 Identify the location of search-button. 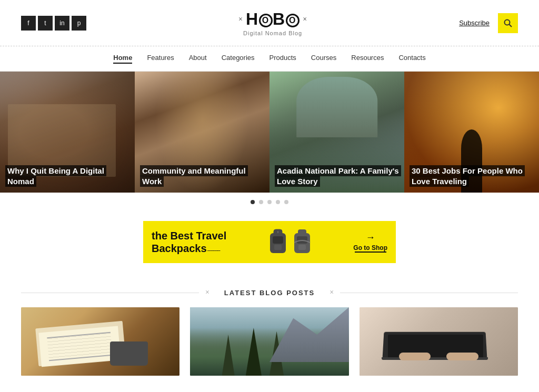
(508, 23).